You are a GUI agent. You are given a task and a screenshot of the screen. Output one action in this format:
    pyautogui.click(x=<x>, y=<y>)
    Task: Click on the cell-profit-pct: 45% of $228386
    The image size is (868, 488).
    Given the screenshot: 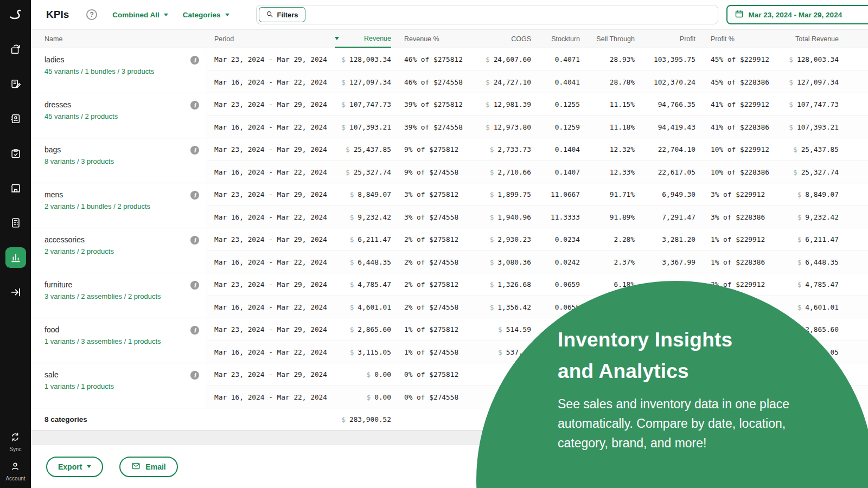 What is the action you would take?
    pyautogui.click(x=739, y=82)
    